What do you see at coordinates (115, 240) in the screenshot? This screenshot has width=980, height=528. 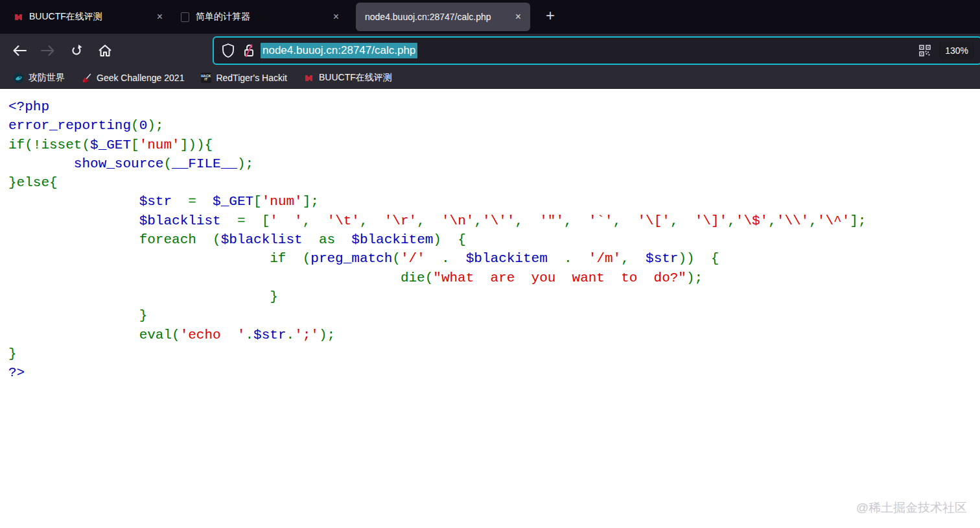 I see `code-segment: foreach (` at bounding box center [115, 240].